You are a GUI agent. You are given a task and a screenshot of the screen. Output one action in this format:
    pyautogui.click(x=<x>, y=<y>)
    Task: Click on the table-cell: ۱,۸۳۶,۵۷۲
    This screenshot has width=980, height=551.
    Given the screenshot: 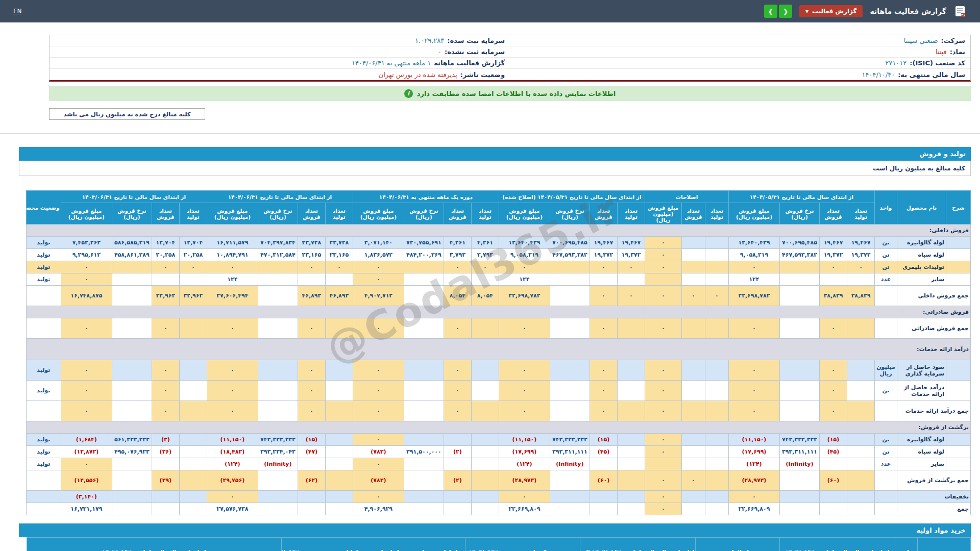 What is the action you would take?
    pyautogui.click(x=378, y=255)
    